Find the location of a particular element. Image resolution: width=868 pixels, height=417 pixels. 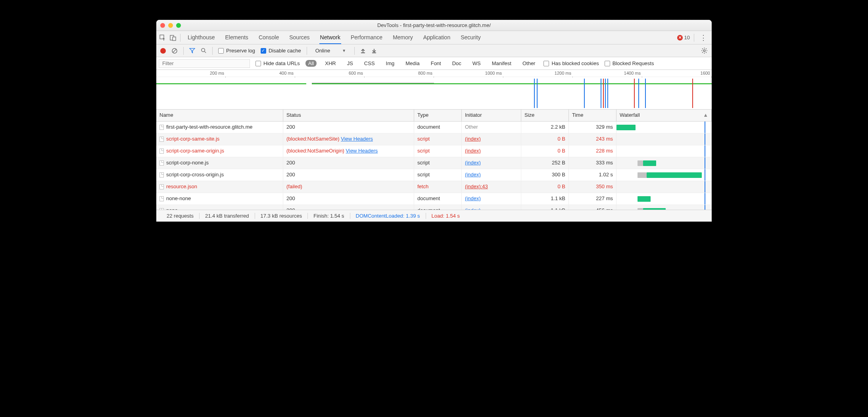

preserve-log-checkbox: Preserve log is located at coordinates (236, 51).